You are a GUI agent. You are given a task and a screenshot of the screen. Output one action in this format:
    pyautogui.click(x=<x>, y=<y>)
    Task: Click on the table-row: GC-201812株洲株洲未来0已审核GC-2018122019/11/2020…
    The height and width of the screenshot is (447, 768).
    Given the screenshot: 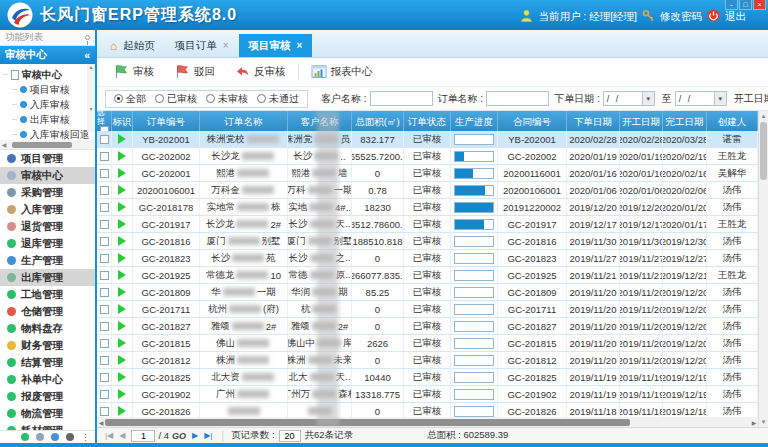 What is the action you would take?
    pyautogui.click(x=428, y=360)
    